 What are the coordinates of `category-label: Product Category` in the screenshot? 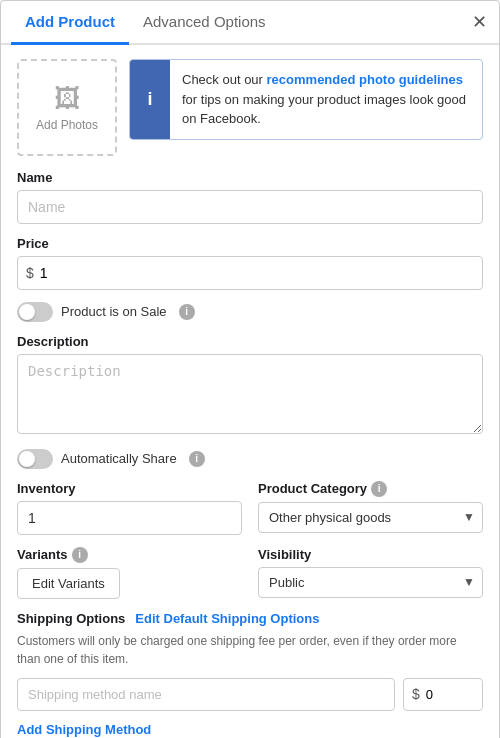 It's located at (312, 488).